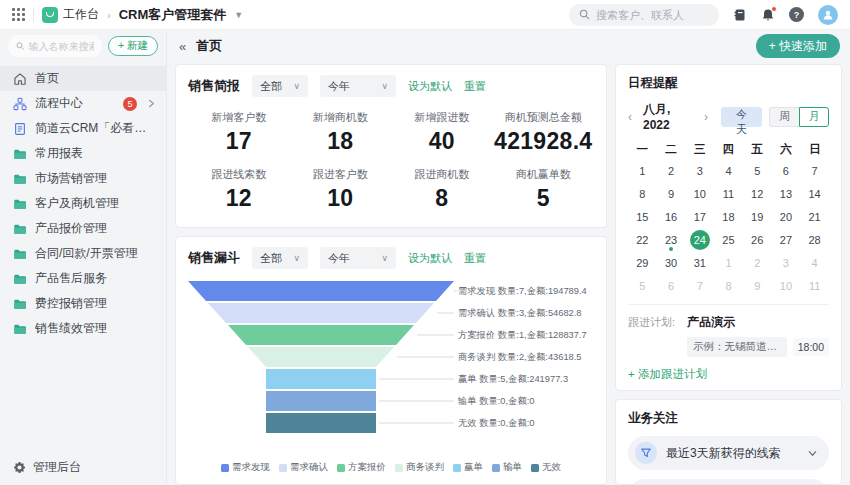 This screenshot has height=485, width=850. What do you see at coordinates (642, 262) in the screenshot?
I see `calendar-day: 29` at bounding box center [642, 262].